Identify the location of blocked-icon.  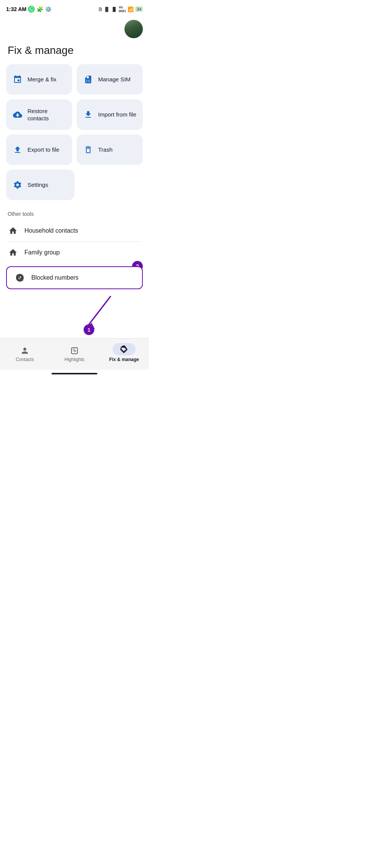
(20, 278).